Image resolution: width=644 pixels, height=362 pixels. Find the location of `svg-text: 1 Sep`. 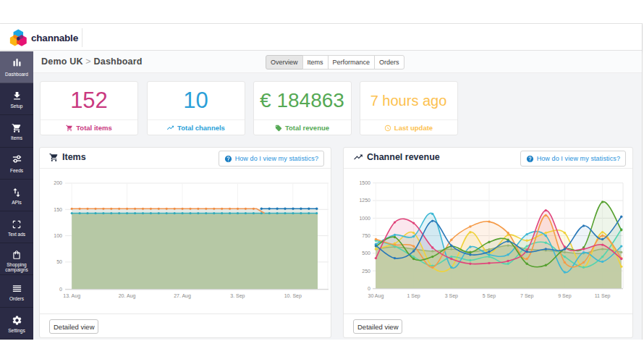

svg-text: 1 Sep is located at coordinates (413, 296).